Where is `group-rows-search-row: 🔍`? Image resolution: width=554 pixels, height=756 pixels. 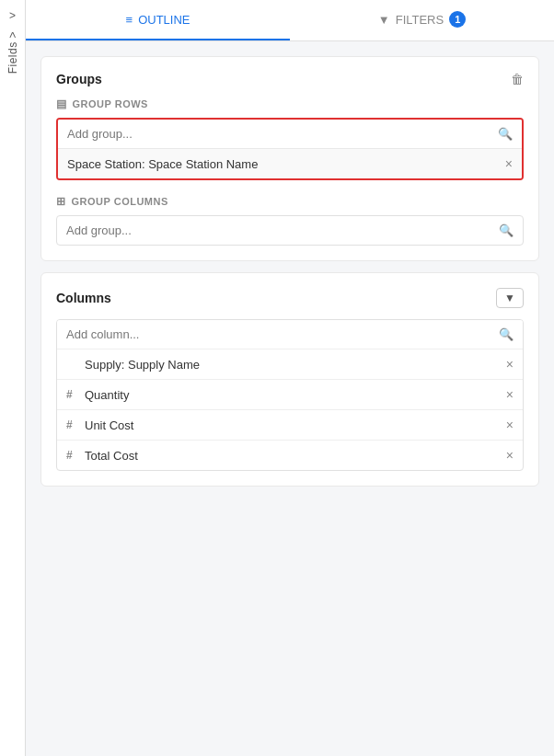 group-rows-search-row: 🔍 is located at coordinates (290, 134).